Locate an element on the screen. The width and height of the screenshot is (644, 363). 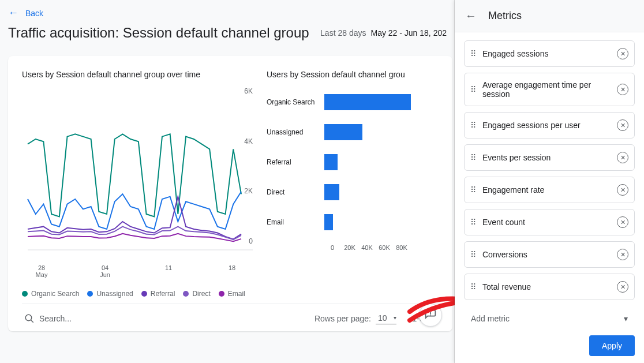
date-range-value: May 22 - Jun 18, 202 is located at coordinates (409, 33).